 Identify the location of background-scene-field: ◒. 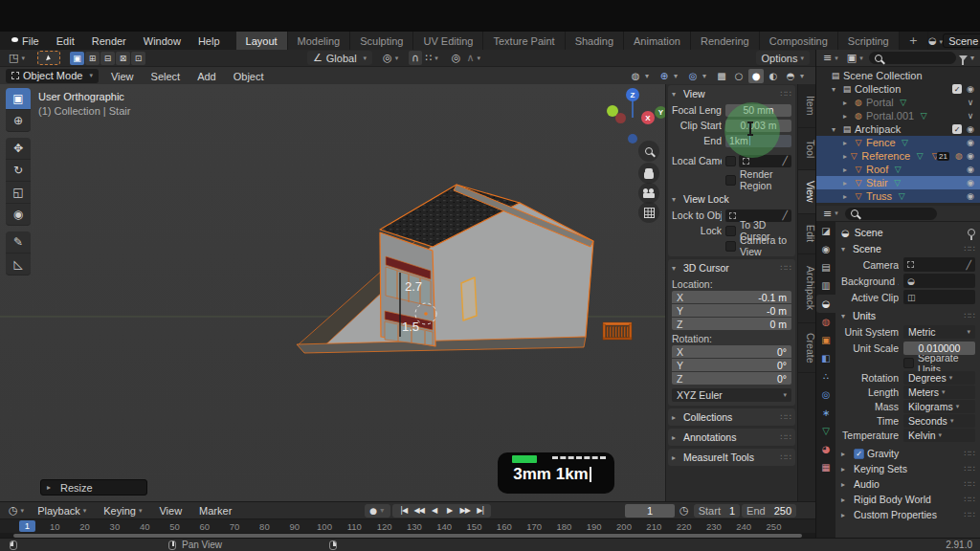
(940, 281).